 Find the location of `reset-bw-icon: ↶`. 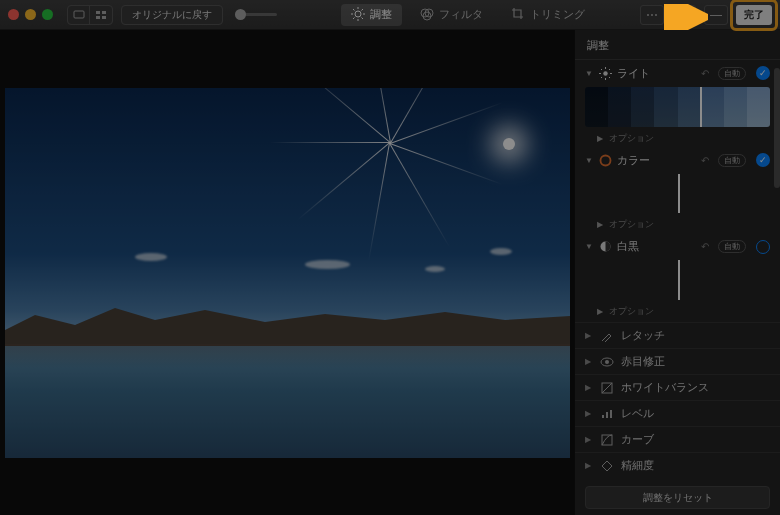

reset-bw-icon: ↶ is located at coordinates (705, 246).